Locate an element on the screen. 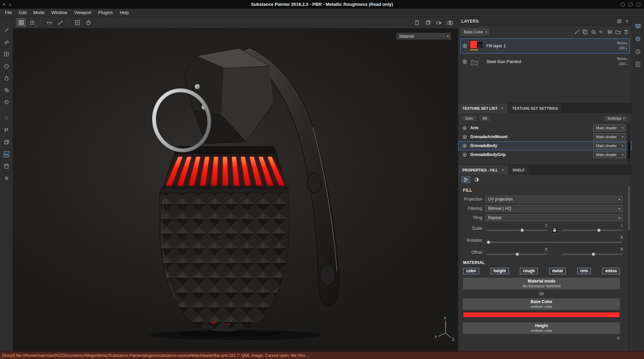 The height and width of the screenshot is (359, 644). menu-plugins: Plugins is located at coordinates (106, 13).